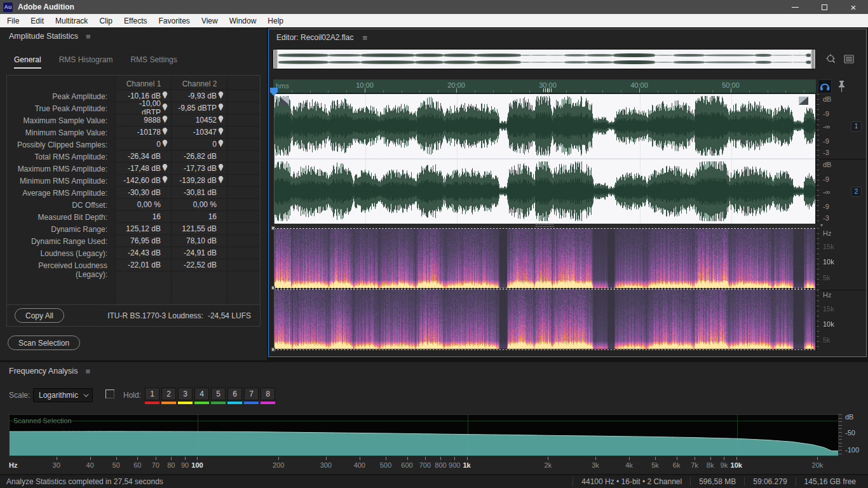 The width and height of the screenshot is (868, 488). Describe the element at coordinates (174, 21) in the screenshot. I see `menu-item-favorites: Favorites` at that location.